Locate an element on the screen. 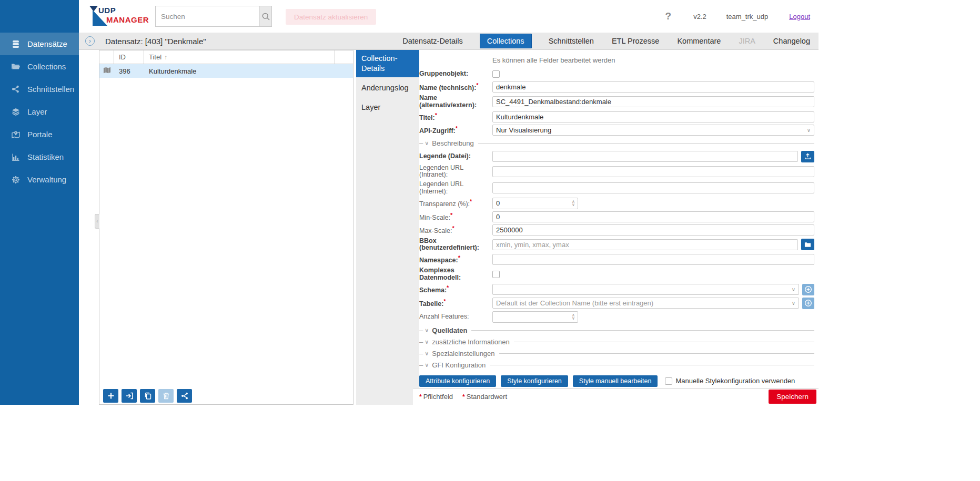  tab-changelog: Changelog is located at coordinates (792, 41).